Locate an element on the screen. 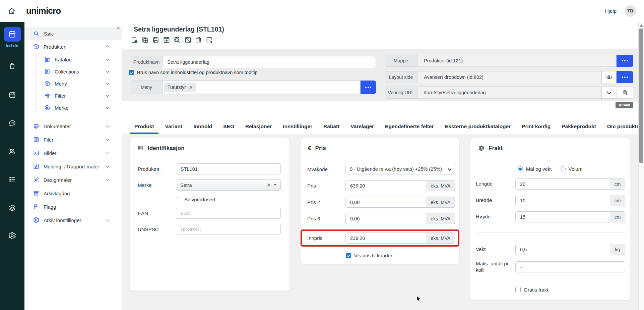 The image size is (644, 310). vekt-input is located at coordinates (563, 250).